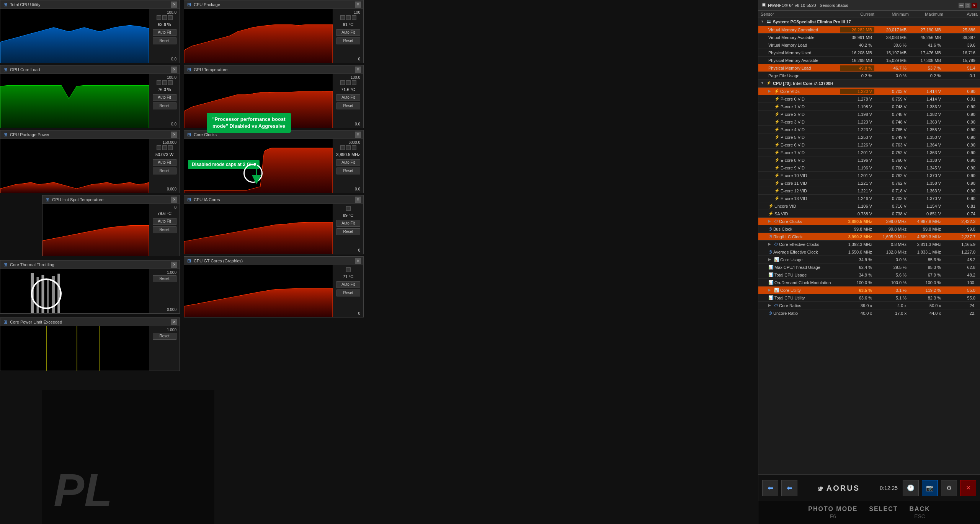  I want to click on virtual-memory-committed-row: Virtual Memory Committed 26,282 MB 20,01…, so click(869, 30).